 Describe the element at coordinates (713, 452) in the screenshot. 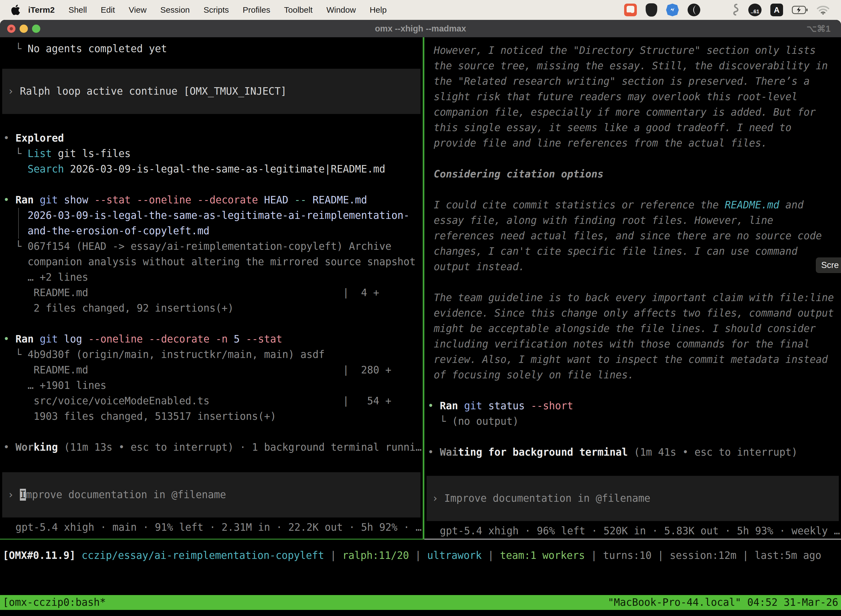

I see `text-segment: (1m 41s • esc to interrupt)` at that location.